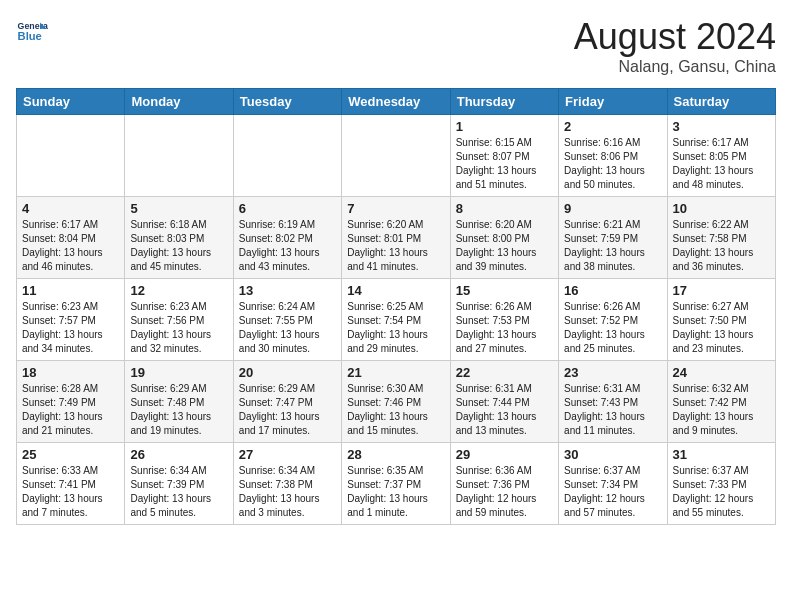 Image resolution: width=792 pixels, height=612 pixels. What do you see at coordinates (287, 320) in the screenshot?
I see `calendar-cell: 13Sunrise: 6:24 AM Sunset: 7:55 PM Dayli…` at bounding box center [287, 320].